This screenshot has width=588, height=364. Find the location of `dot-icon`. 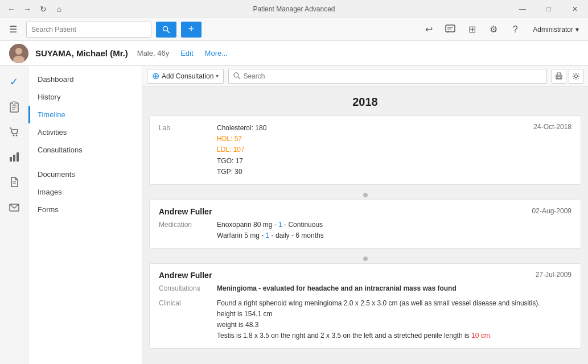

dot-icon is located at coordinates (365, 195).